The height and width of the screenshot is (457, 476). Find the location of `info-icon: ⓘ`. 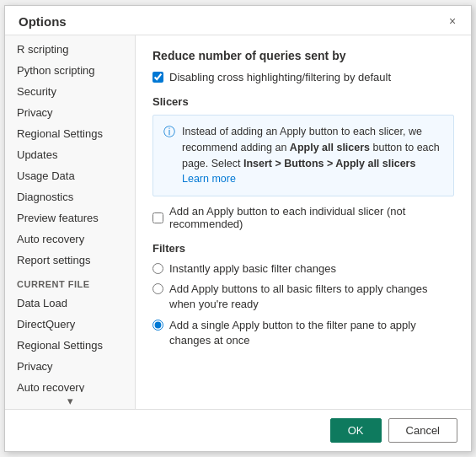

info-icon: ⓘ is located at coordinates (169, 156).